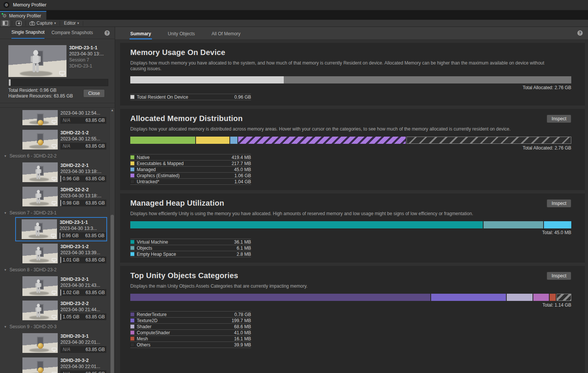 The image size is (588, 373). I want to click on chevron-down-icon: ▾, so click(55, 23).